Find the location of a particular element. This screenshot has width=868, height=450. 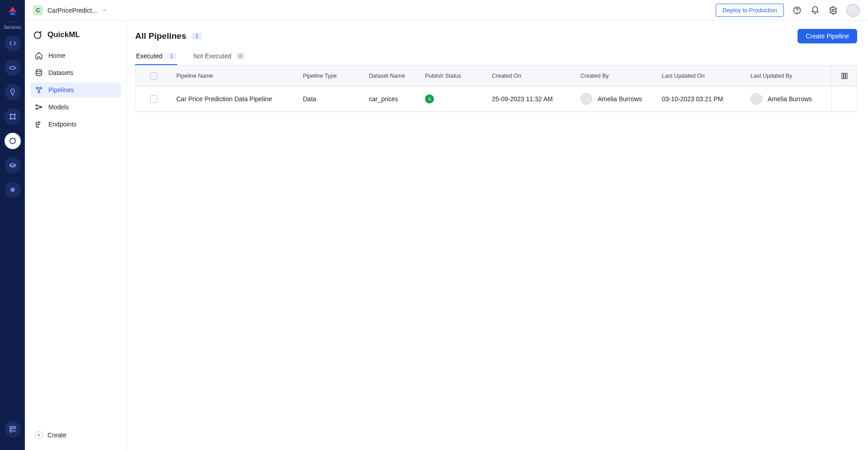

pipelines-icon is located at coordinates (39, 90).